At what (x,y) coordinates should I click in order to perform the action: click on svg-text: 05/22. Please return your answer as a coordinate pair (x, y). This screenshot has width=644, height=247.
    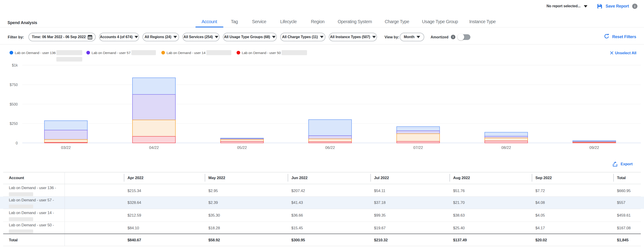
    Looking at the image, I should click on (242, 148).